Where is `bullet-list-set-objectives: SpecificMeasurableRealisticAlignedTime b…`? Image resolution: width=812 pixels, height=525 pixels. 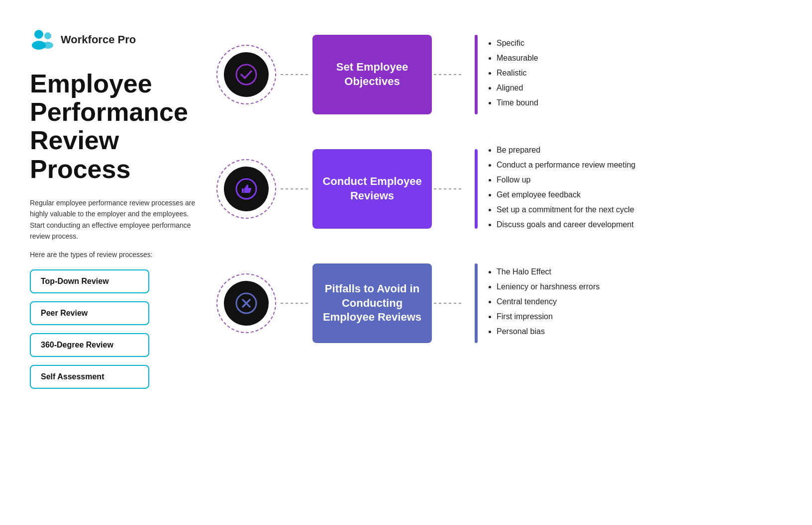
bullet-list-set-objectives: SpecificMeasurableRealisticAlignedTime b… is located at coordinates (512, 75).